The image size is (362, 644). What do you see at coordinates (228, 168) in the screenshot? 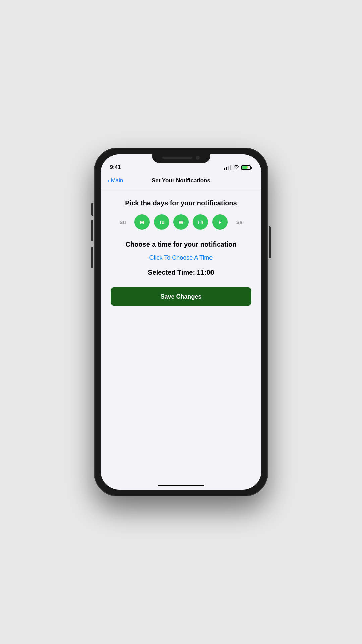
I see `signal-icon` at bounding box center [228, 168].